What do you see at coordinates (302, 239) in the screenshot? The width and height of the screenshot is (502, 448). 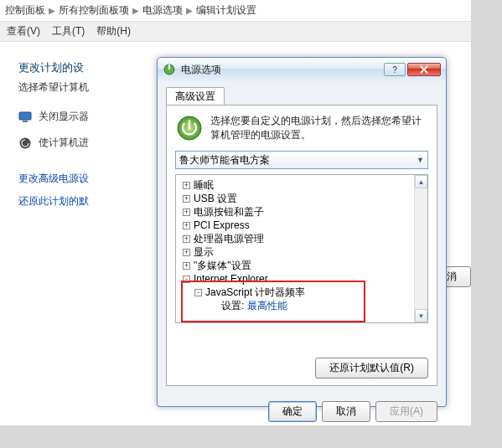 I see `tree-item-cpu: +处理器电源管理` at bounding box center [302, 239].